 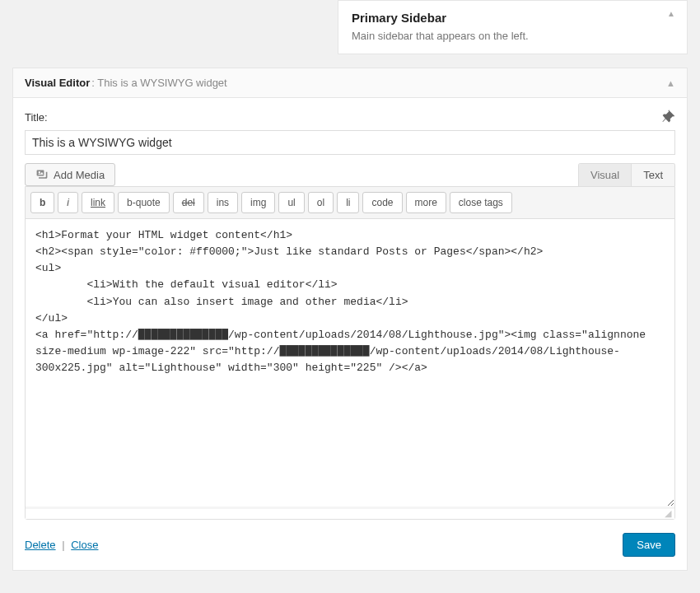 I want to click on add-media-button: Add Media, so click(x=70, y=175).